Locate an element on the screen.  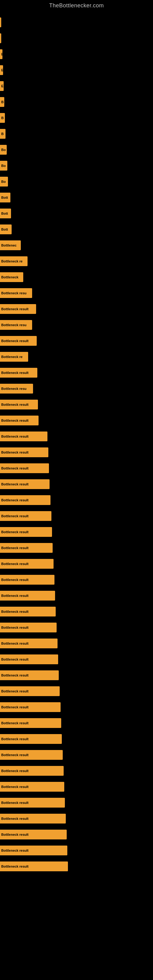
bar: Bottleneck re is located at coordinates (14, 261).